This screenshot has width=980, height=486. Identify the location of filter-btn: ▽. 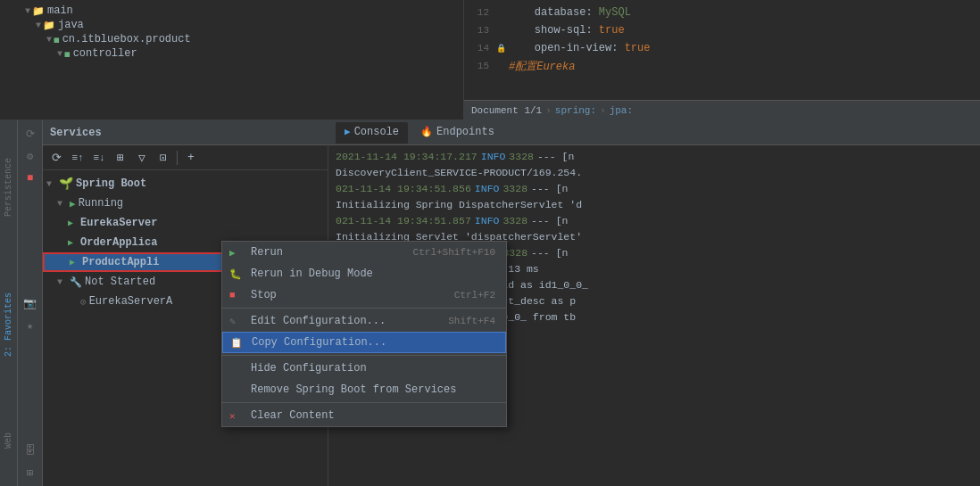
(142, 158).